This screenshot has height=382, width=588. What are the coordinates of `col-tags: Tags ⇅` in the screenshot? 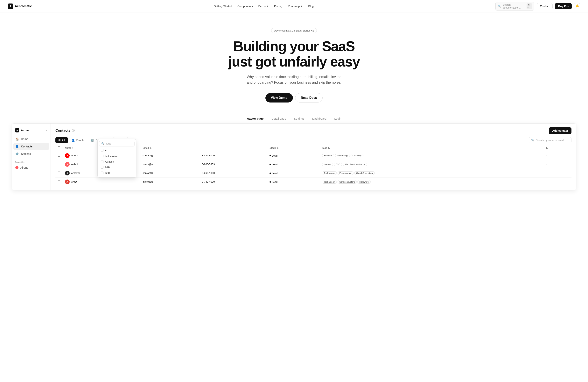 It's located at (432, 148).